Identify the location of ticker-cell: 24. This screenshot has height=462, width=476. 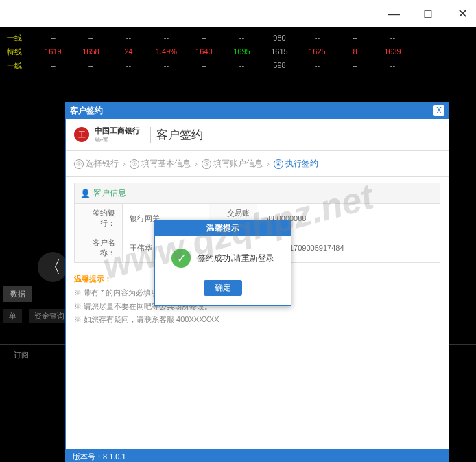
(129, 51).